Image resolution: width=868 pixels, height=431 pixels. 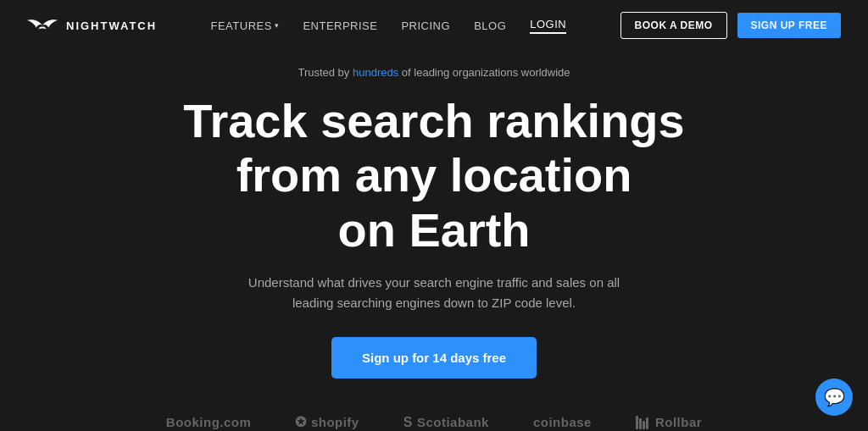 I want to click on nav-features: FEATURES ▾, so click(x=244, y=25).